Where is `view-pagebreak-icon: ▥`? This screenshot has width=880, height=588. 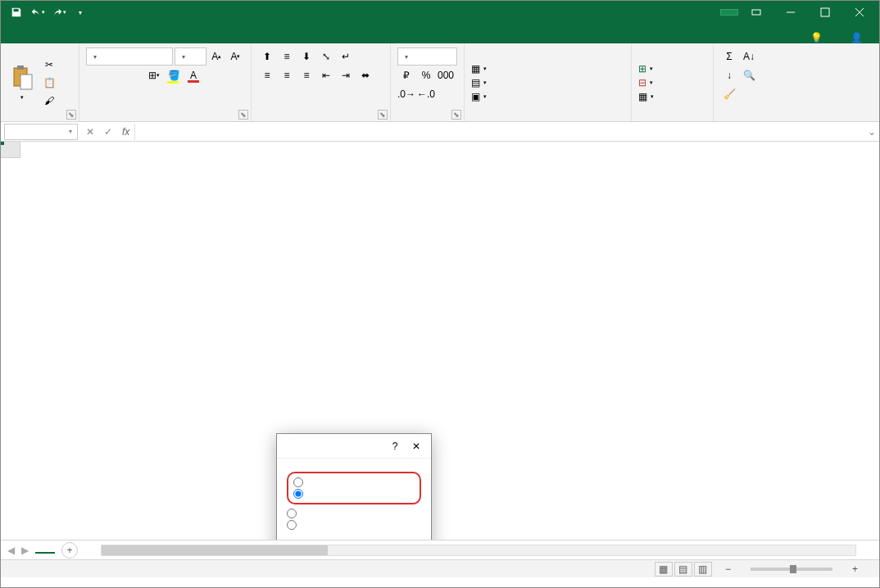 view-pagebreak-icon: ▥ is located at coordinates (703, 569).